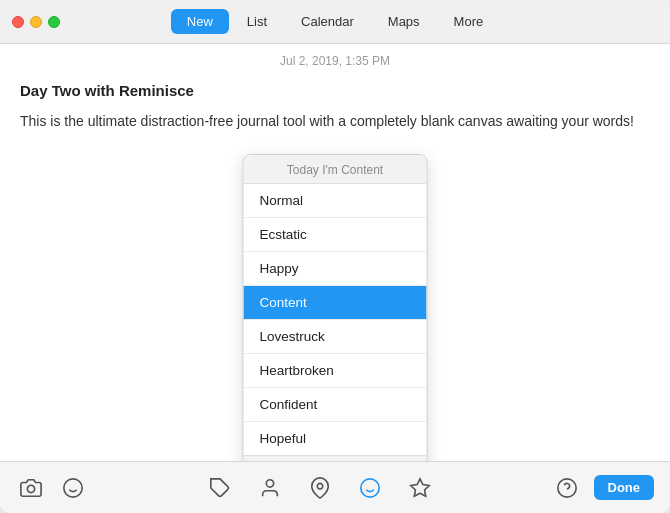  I want to click on mood-dropdown-header: Today I'm Content, so click(336, 170).